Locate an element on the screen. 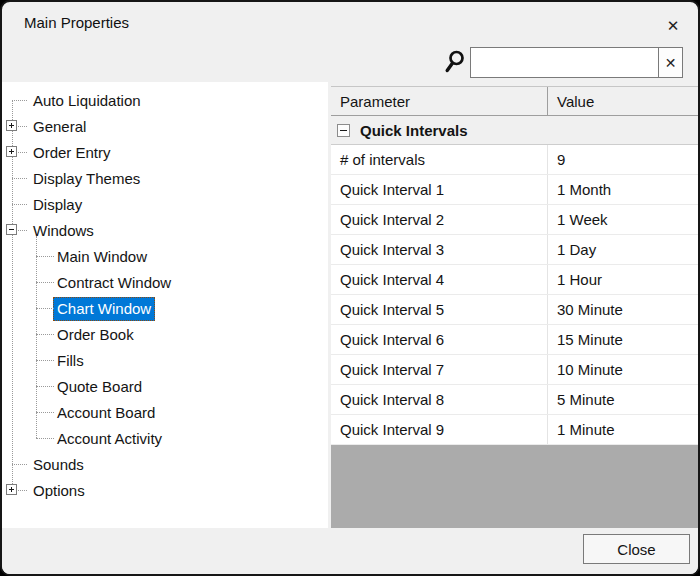 This screenshot has height=576, width=700. tree-item-display-themes: Display Themes is located at coordinates (165, 178).